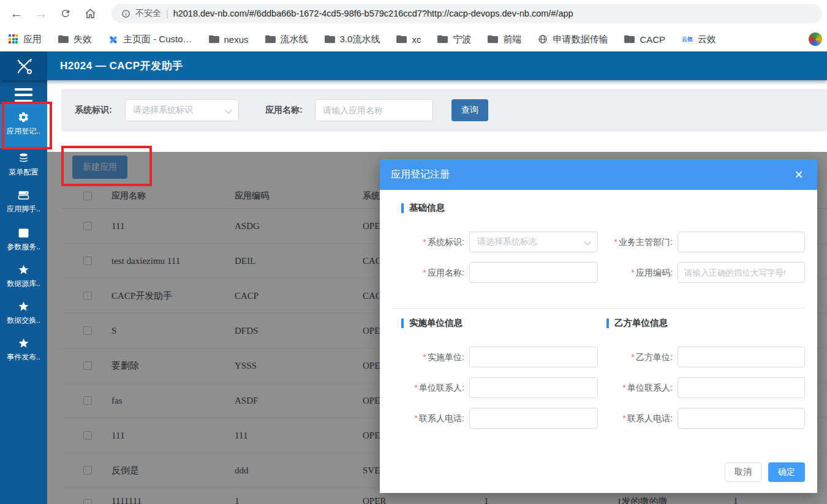  What do you see at coordinates (630, 243) in the screenshot?
I see `field-label-dept: *业务主管部门:` at bounding box center [630, 243].